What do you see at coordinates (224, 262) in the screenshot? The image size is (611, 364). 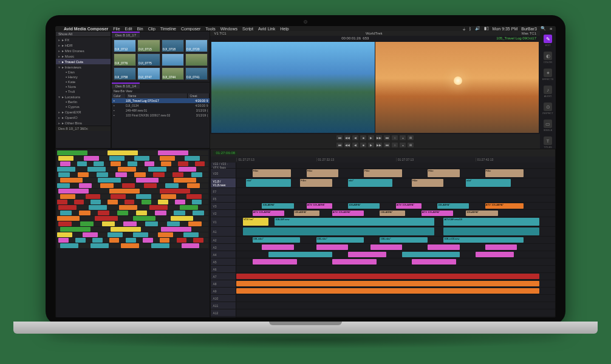 I see `track-label: A5` at bounding box center [224, 262].